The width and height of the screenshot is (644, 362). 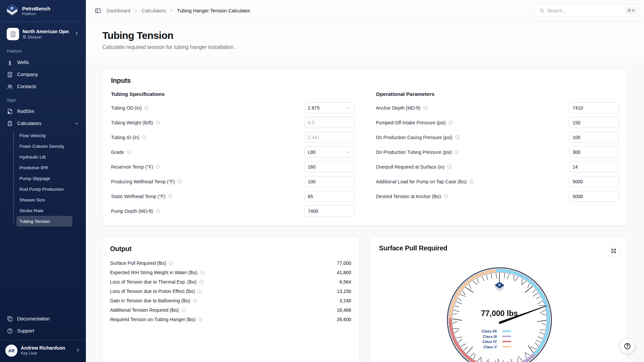 I want to click on field-row: Pump Depth (MD-ft) 7400, so click(x=233, y=211).